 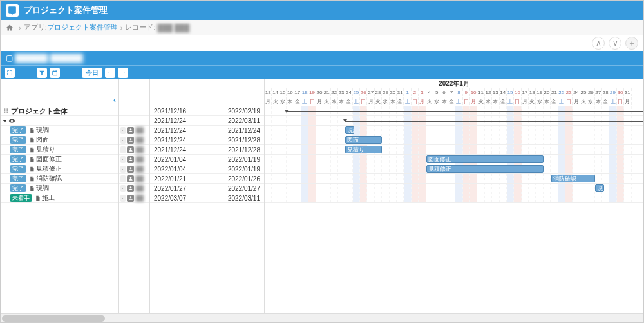 What do you see at coordinates (82, 27) in the screenshot?
I see `breadcrumb-app-name: プロジェクト案件管理` at bounding box center [82, 27].